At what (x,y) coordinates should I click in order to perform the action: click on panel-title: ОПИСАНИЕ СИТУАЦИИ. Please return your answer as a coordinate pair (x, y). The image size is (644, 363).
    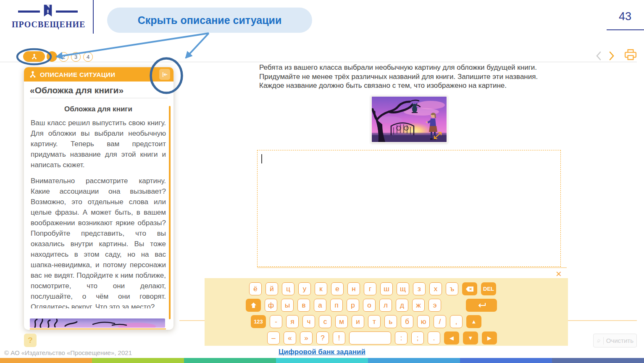
    Looking at the image, I should click on (77, 75).